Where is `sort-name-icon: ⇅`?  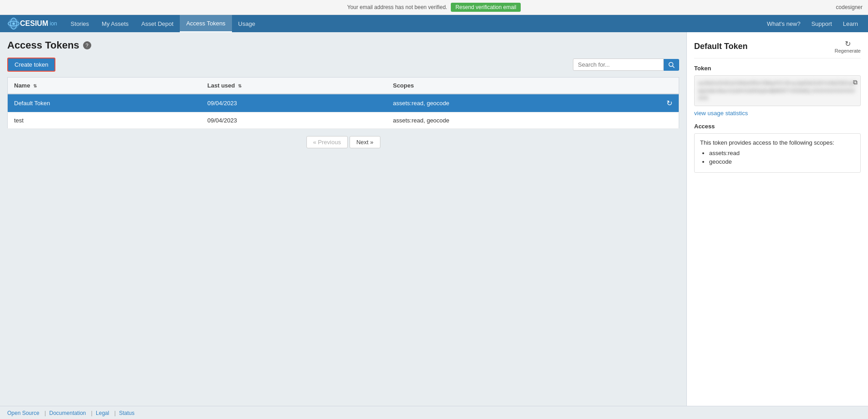 sort-name-icon: ⇅ is located at coordinates (35, 86).